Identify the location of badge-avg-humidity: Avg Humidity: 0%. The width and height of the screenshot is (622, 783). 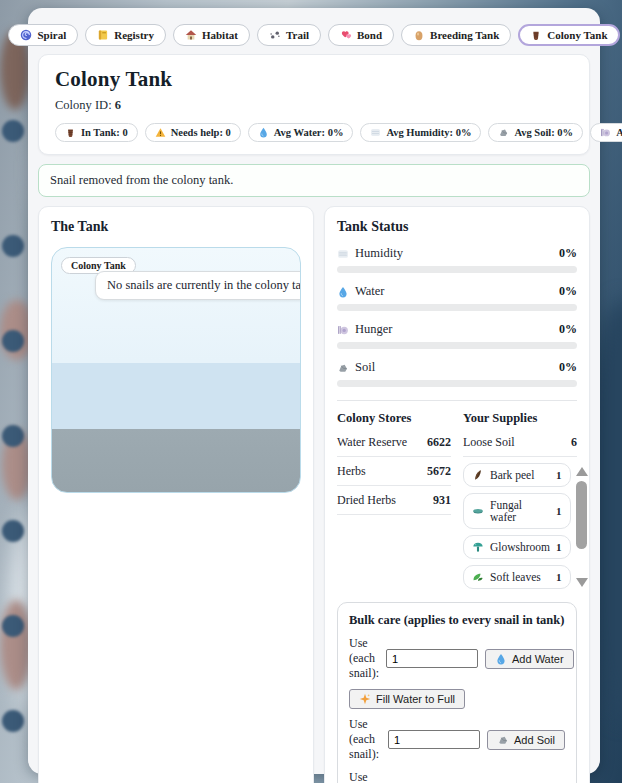
(420, 132).